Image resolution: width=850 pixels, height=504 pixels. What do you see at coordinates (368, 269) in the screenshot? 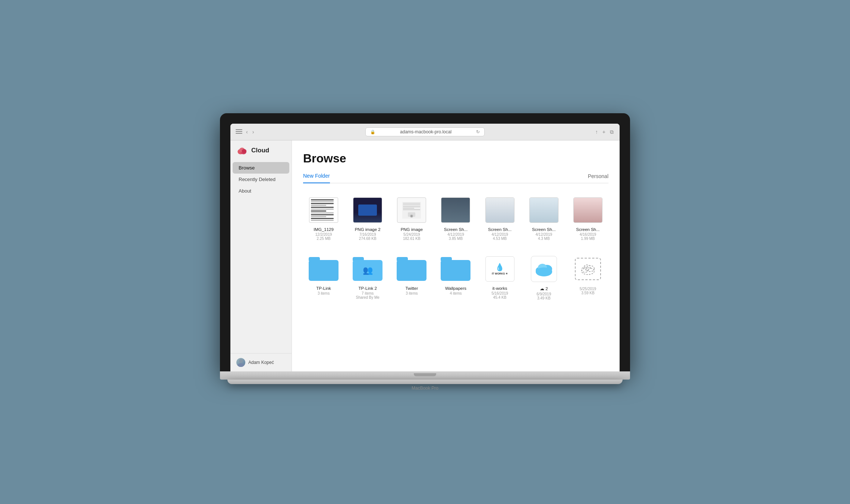
I see `file-icon-tplink2: 👥` at bounding box center [368, 269].